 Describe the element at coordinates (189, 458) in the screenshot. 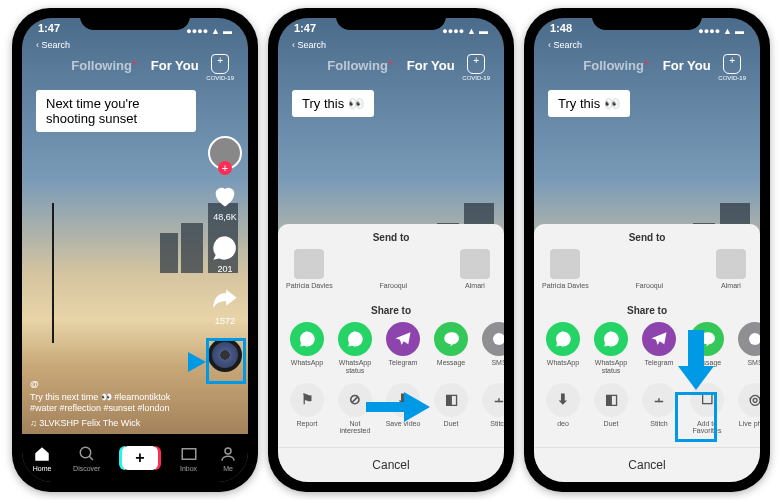

I see `nav-inbox: Inbox` at that location.